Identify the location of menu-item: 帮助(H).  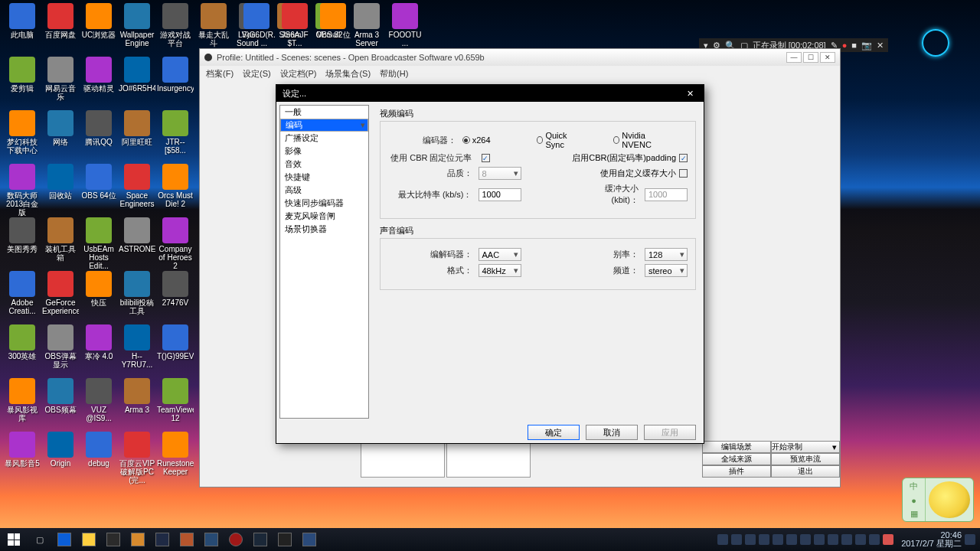
(394, 73).